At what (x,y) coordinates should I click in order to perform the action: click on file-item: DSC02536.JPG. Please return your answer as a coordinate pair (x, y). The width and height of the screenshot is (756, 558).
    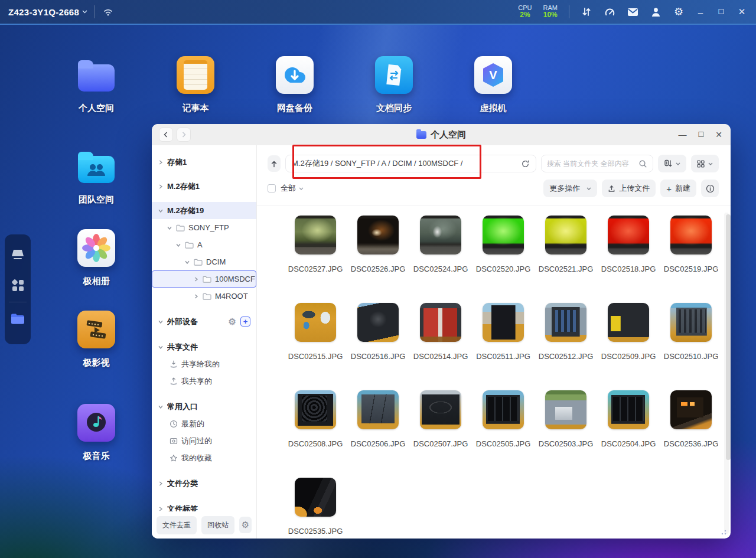
    Looking at the image, I should click on (691, 434).